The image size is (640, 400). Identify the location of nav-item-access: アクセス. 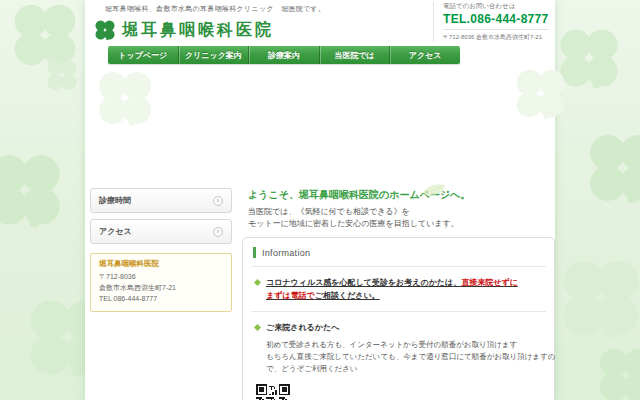
(424, 55).